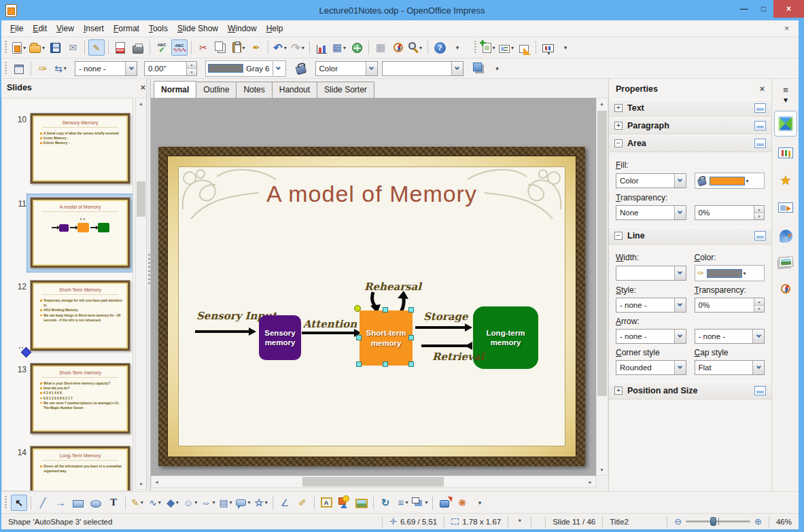 The image size is (804, 532). Describe the element at coordinates (143, 88) in the screenshot. I see `slides-panel-close-icon: ×` at that location.